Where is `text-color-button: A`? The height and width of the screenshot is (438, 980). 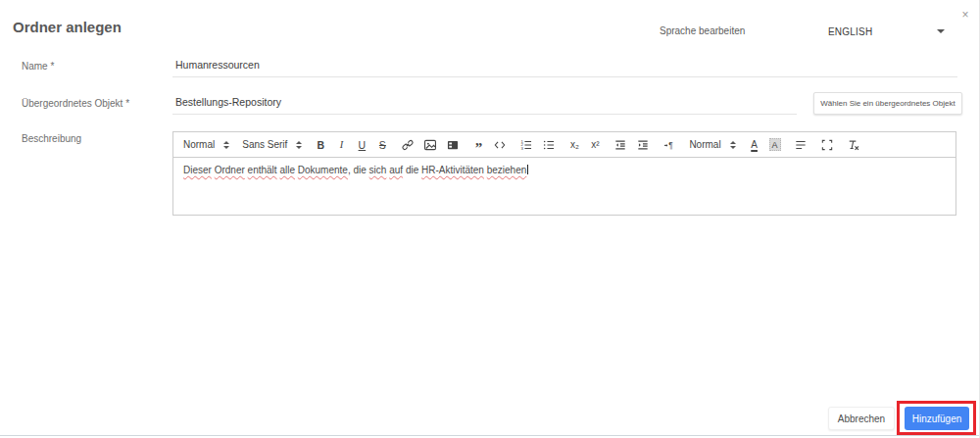 text-color-button: A is located at coordinates (755, 145).